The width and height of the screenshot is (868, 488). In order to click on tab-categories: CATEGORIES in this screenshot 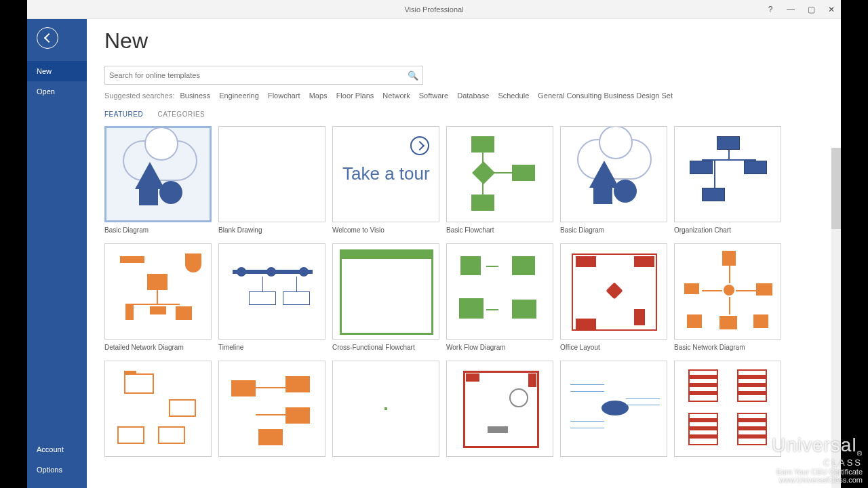, I will do `click(181, 114)`.